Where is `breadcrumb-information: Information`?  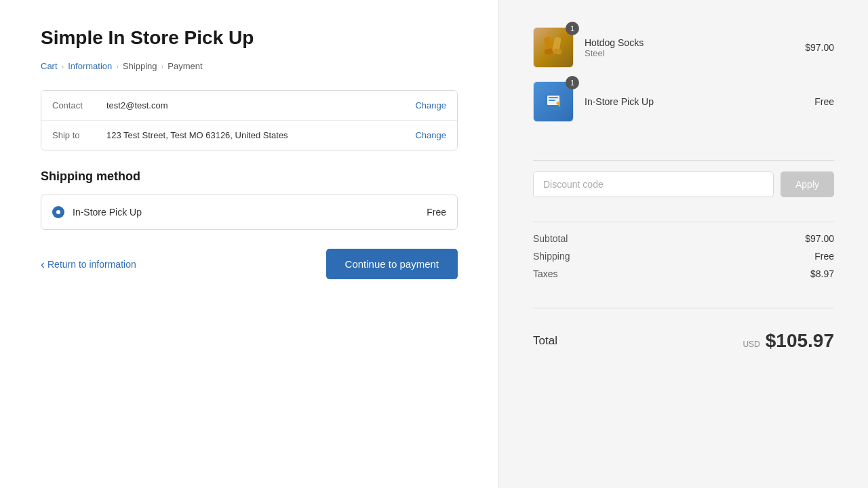 breadcrumb-information: Information is located at coordinates (90, 66).